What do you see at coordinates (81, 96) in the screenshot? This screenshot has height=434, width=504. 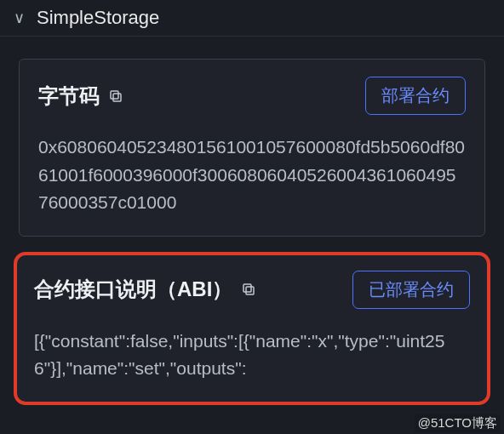 I see `bytecode-head-left: 字节码` at bounding box center [81, 96].